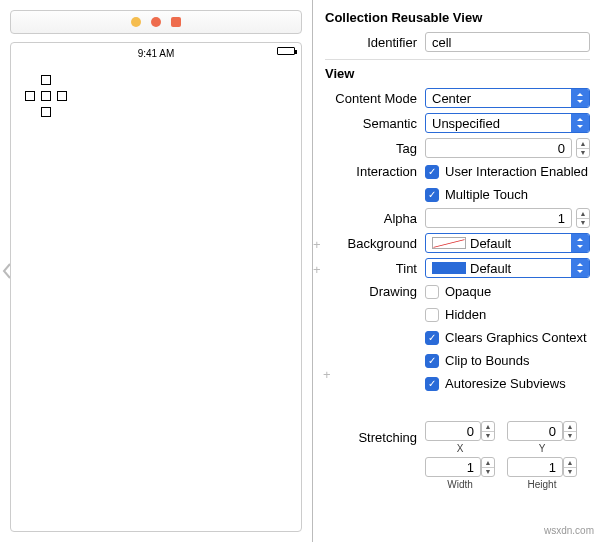  Describe the element at coordinates (583, 218) in the screenshot. I see `alpha-stepper: ▲▼` at that location.